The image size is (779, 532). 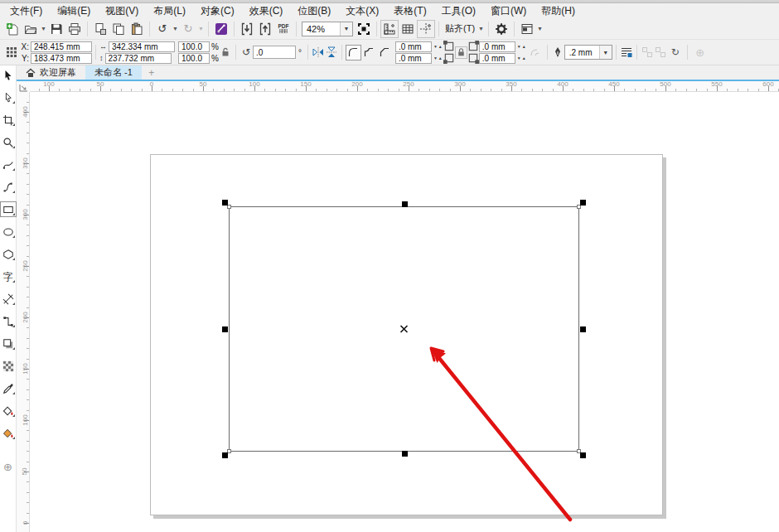 I want to click on save-button, so click(x=56, y=29).